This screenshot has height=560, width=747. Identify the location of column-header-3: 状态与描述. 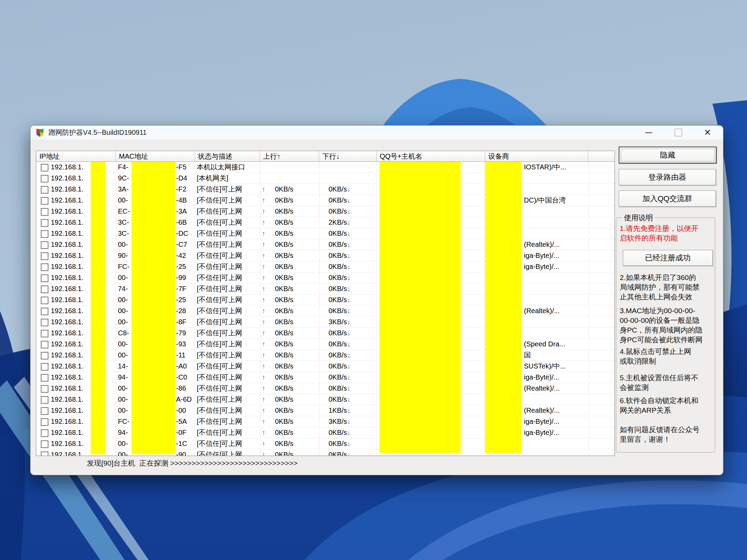
(228, 156).